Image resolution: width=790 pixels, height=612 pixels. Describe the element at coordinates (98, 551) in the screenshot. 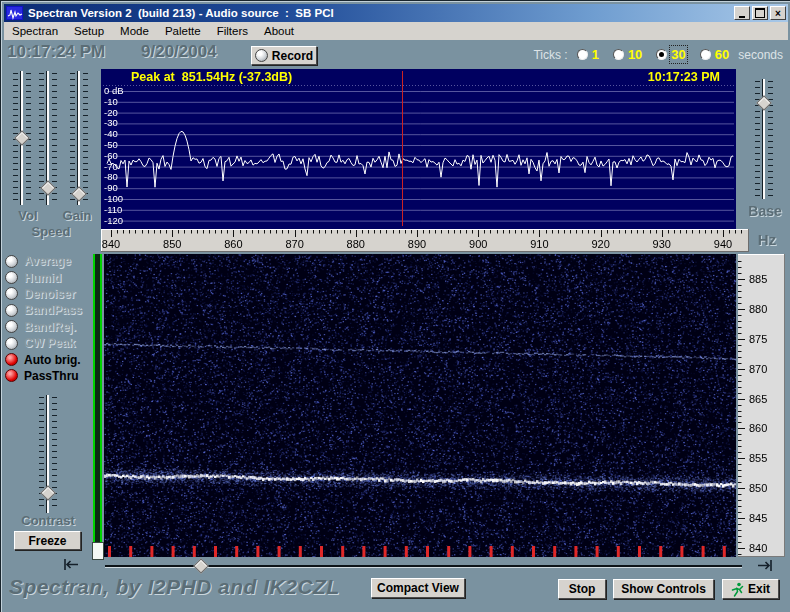

I see `level-indicator` at that location.